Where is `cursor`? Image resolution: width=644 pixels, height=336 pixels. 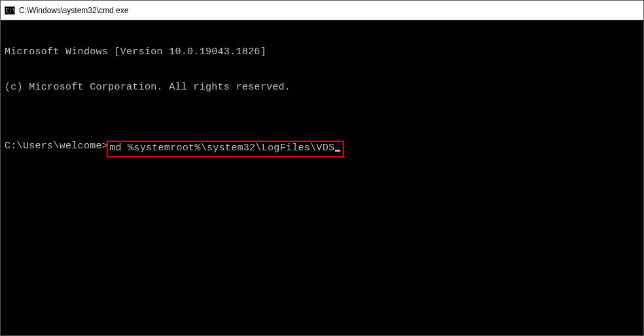 cursor is located at coordinates (338, 150).